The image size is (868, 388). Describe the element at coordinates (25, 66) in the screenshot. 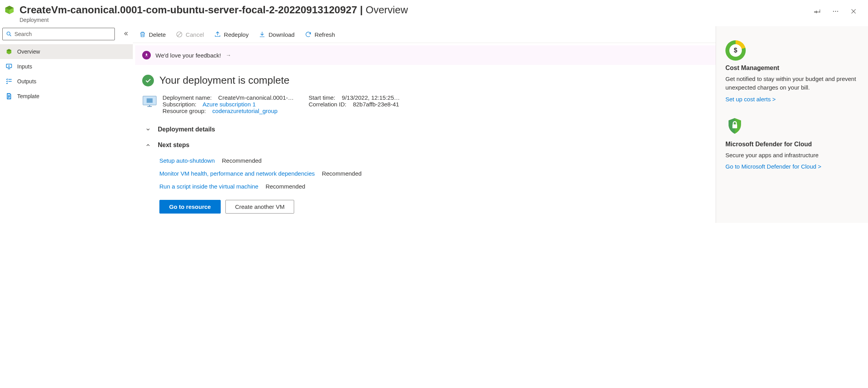

I see `sidebar-item-label: Inputs` at that location.